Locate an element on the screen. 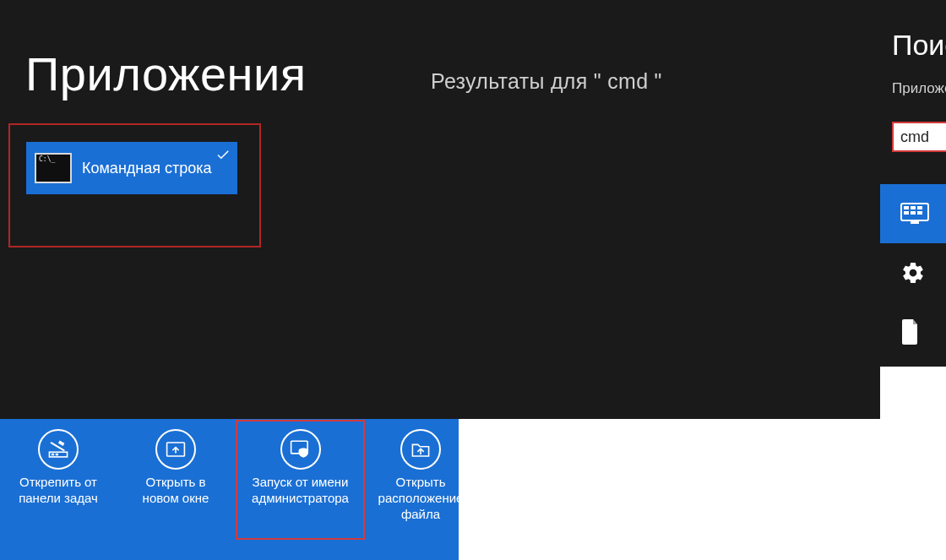  results-quote-close: " is located at coordinates (655, 81).